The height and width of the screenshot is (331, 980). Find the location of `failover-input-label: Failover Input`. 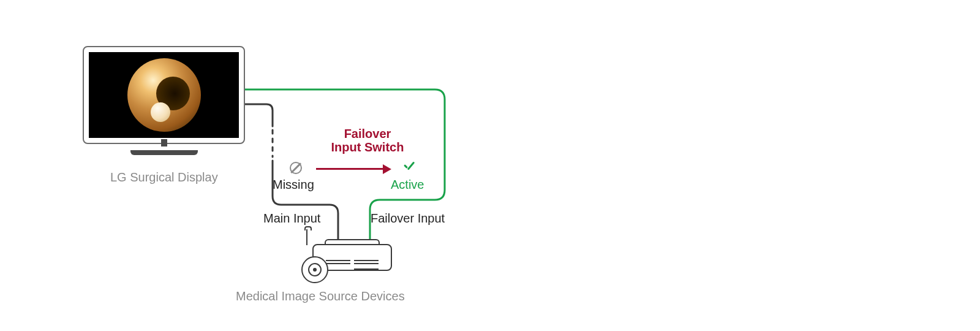

failover-input-label: Failover Input is located at coordinates (408, 218).